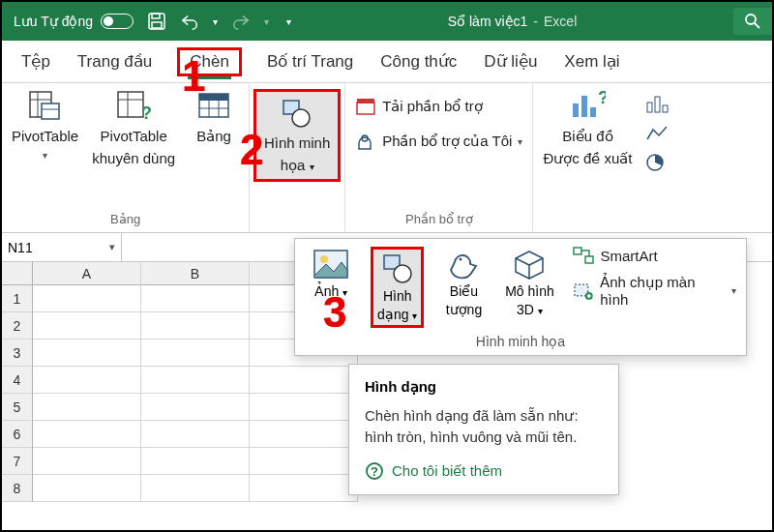  I want to click on group-label-tables: Bảng, so click(126, 221).